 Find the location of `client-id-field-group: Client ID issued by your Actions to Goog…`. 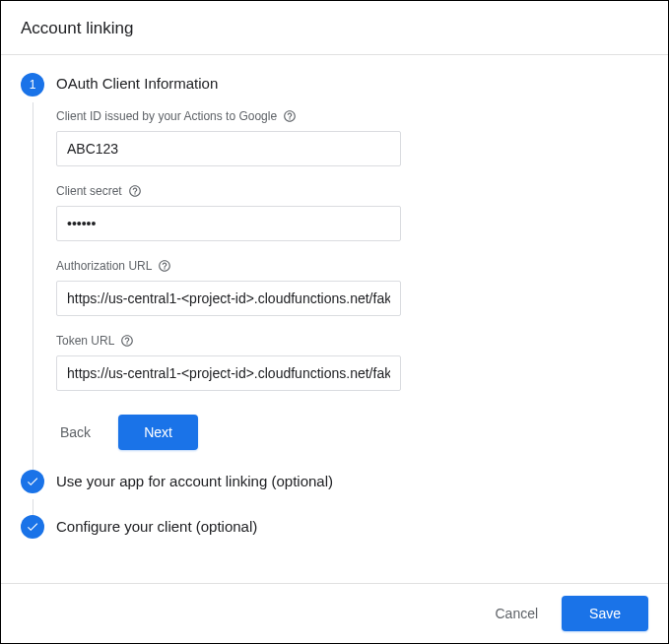

client-id-field-group: Client ID issued by your Actions to Goog… is located at coordinates (353, 138).